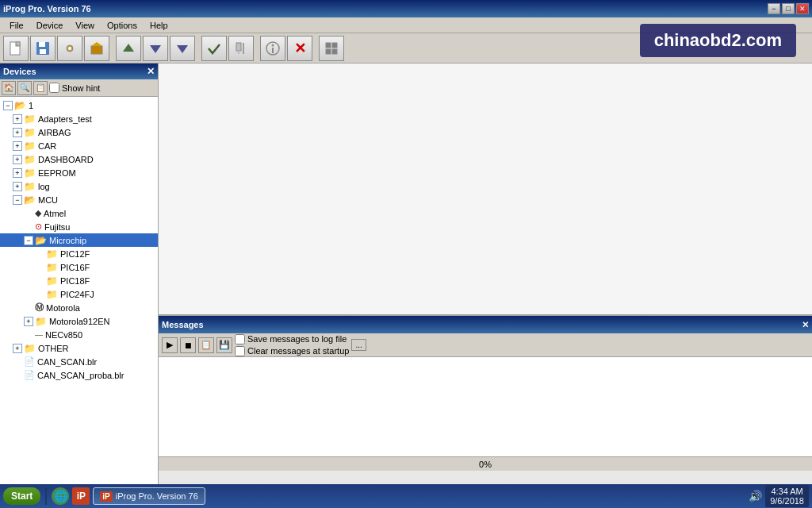  I want to click on tree-item-adapters: + 📁 Adapters_test, so click(79, 119).